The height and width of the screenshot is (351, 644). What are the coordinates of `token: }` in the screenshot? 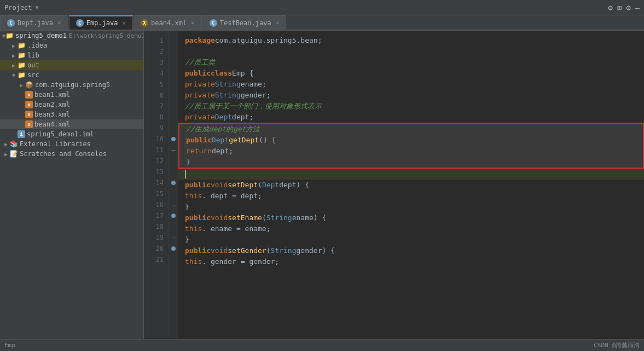 It's located at (187, 240).